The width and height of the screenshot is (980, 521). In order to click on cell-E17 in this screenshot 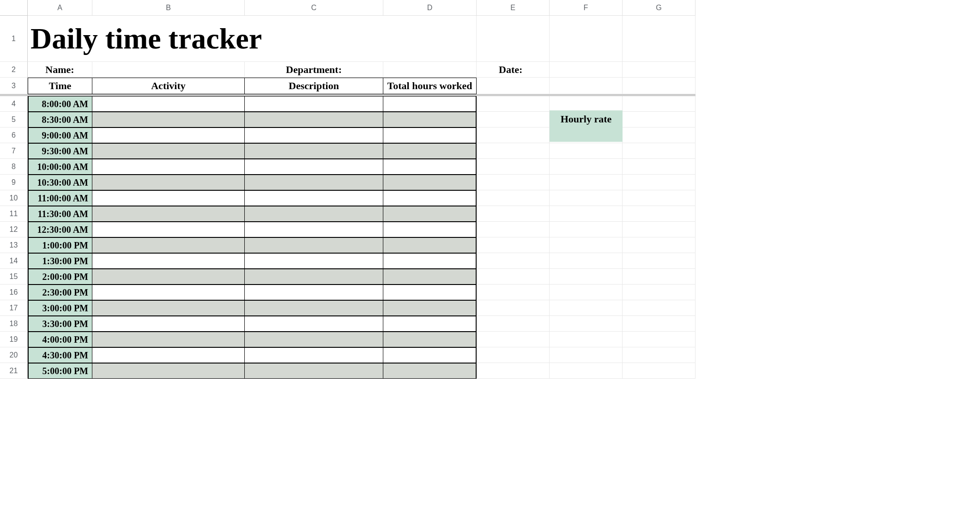, I will do `click(513, 308)`.